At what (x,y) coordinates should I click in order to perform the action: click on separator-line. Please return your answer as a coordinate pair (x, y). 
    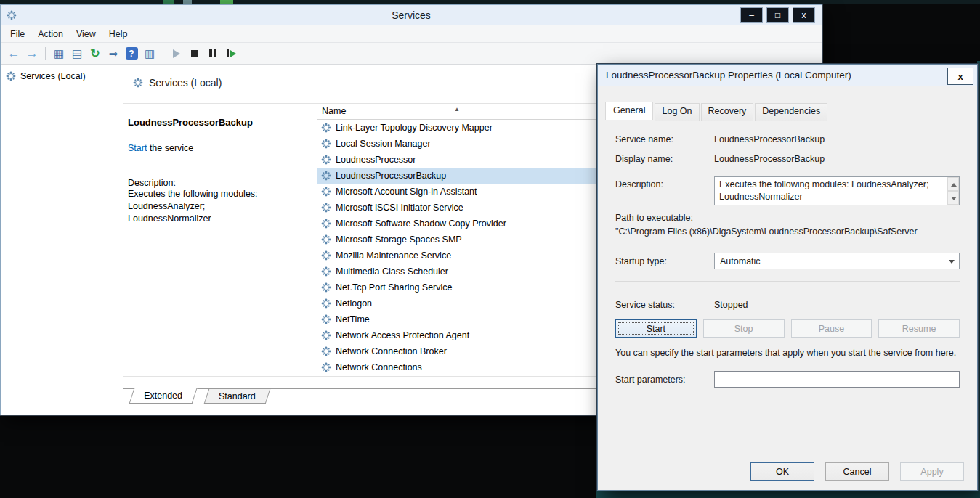
    Looking at the image, I should click on (787, 282).